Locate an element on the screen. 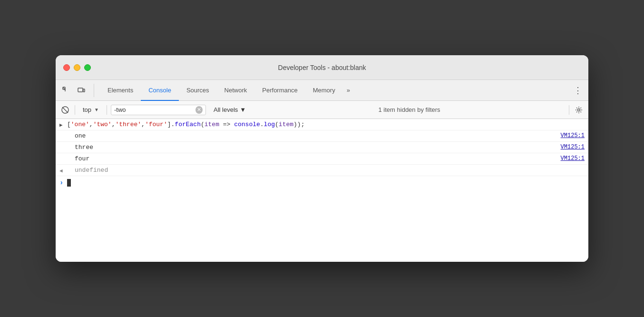 The width and height of the screenshot is (644, 317). expand-arrow: ▶ is located at coordinates (63, 125).